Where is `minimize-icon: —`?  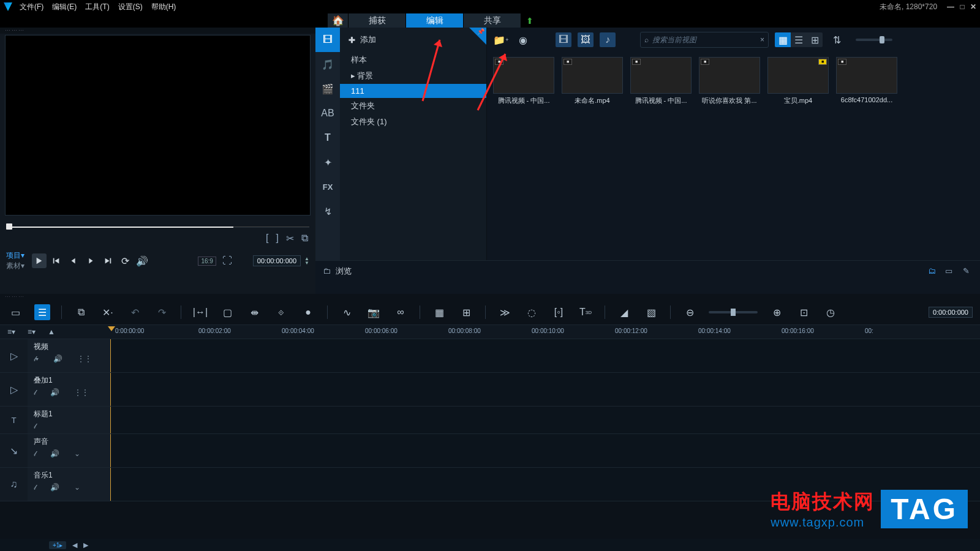
minimize-icon: — is located at coordinates (951, 7).